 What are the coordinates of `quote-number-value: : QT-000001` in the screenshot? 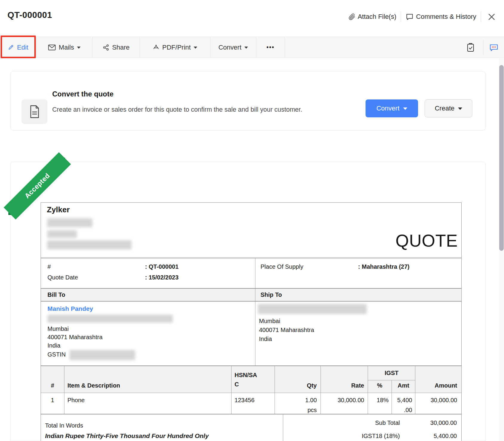 It's located at (162, 267).